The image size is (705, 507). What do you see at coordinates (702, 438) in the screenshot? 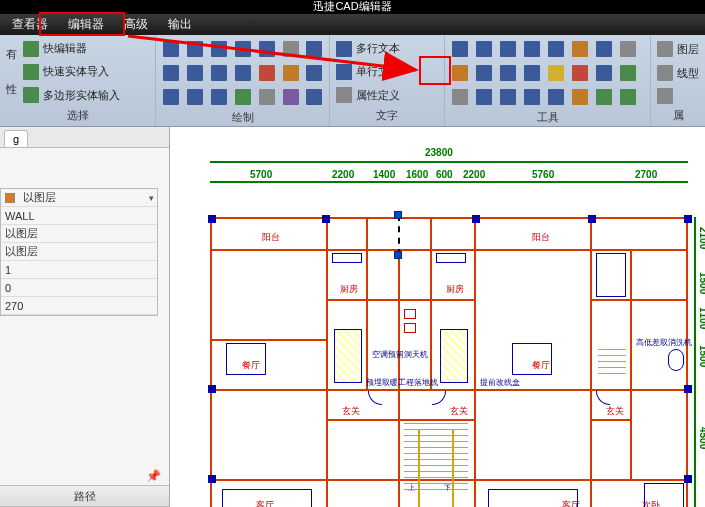
I see `dim-r4: 4500` at bounding box center [702, 438].